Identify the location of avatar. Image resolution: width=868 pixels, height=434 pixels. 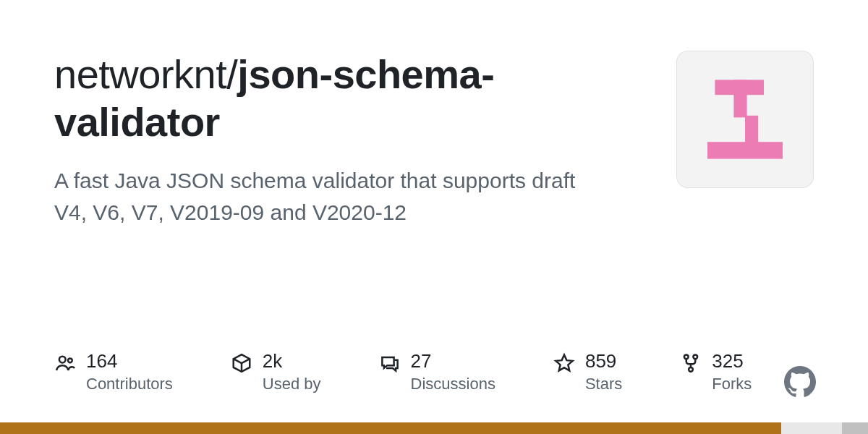
(745, 119).